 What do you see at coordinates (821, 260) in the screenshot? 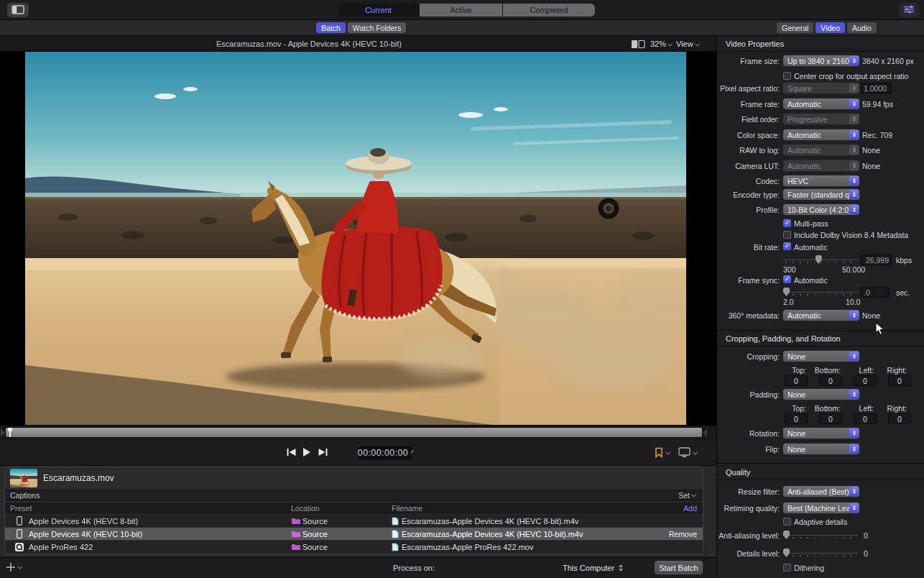
I see `bit-rate-slider` at bounding box center [821, 260].